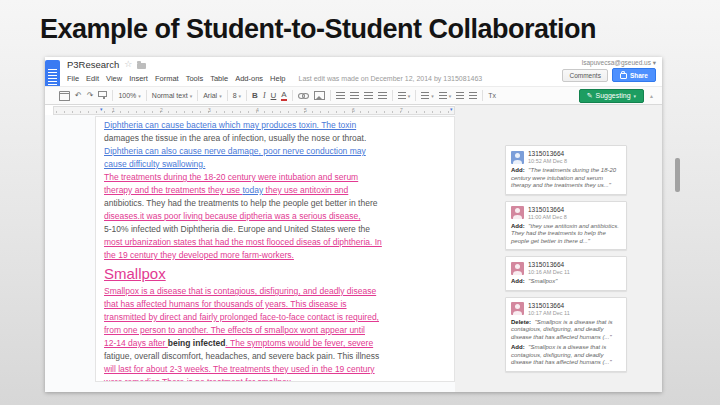 The width and height of the screenshot is (720, 405). I want to click on menu-edit: Edit, so click(92, 78).